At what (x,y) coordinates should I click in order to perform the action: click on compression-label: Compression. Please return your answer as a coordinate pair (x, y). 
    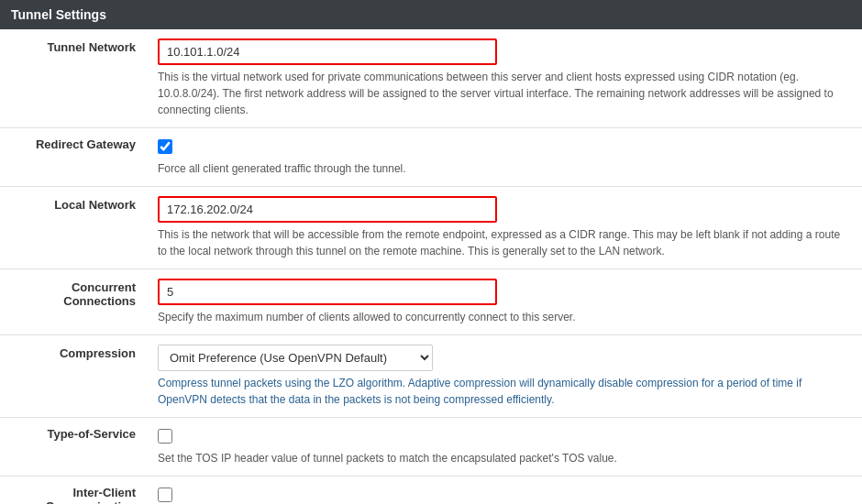
    Looking at the image, I should click on (73, 377).